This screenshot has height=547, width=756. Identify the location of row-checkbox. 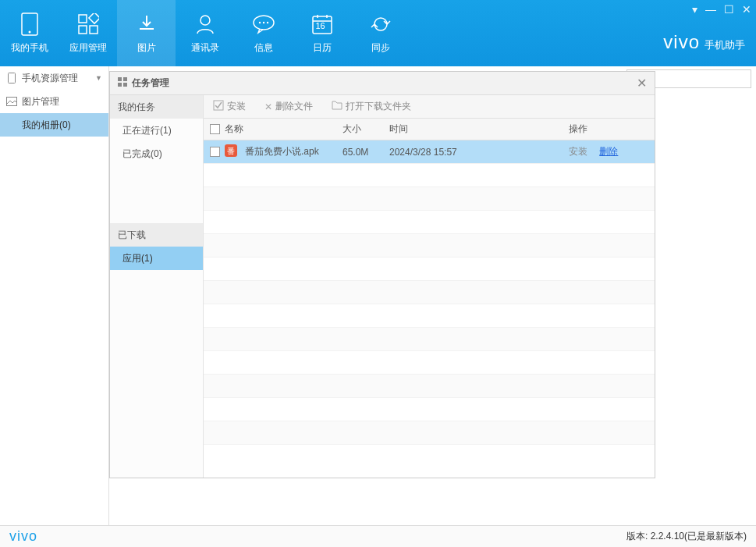
(215, 151).